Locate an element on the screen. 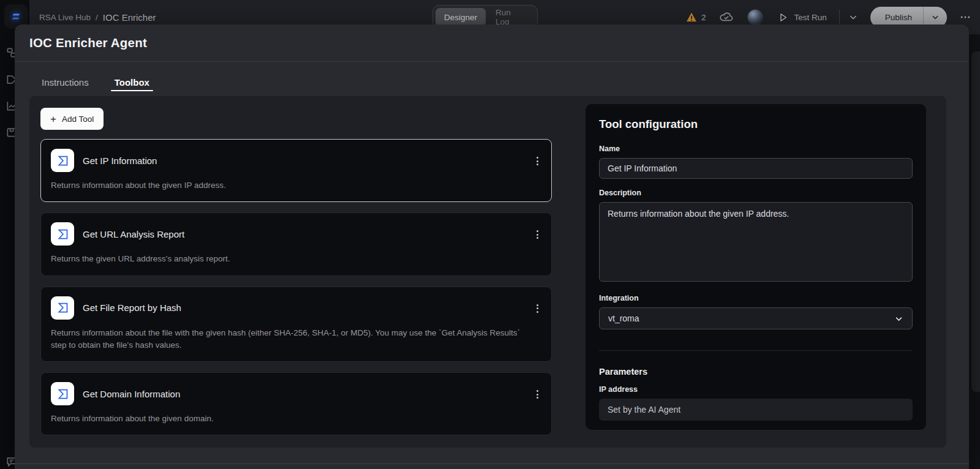 This screenshot has width=980, height=469. name-label: Name is located at coordinates (756, 149).